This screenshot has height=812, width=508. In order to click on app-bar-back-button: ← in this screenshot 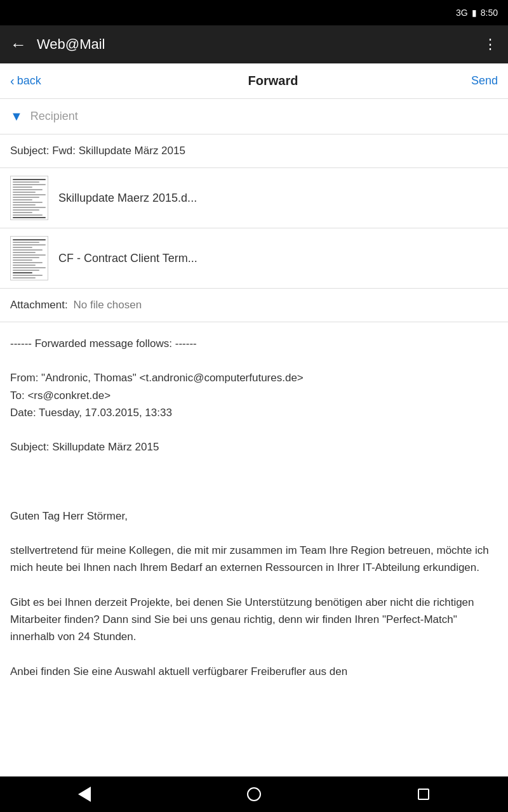, I will do `click(18, 44)`.